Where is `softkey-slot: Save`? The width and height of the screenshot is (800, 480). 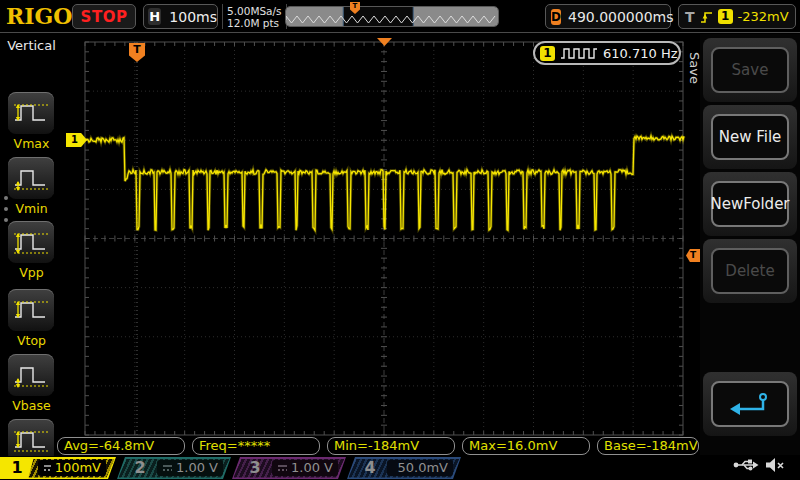
softkey-slot: Save is located at coordinates (750, 70).